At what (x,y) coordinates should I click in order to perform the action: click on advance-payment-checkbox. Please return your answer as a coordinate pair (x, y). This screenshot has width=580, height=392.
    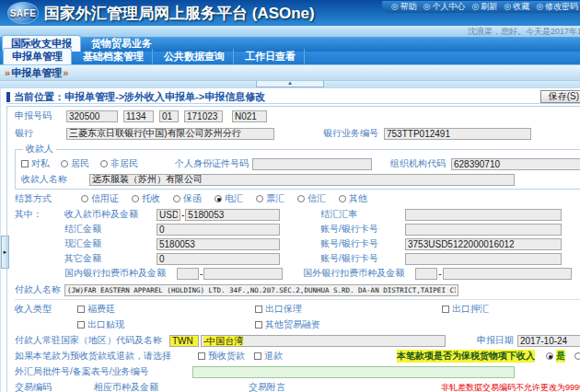
    Looking at the image, I should click on (202, 356).